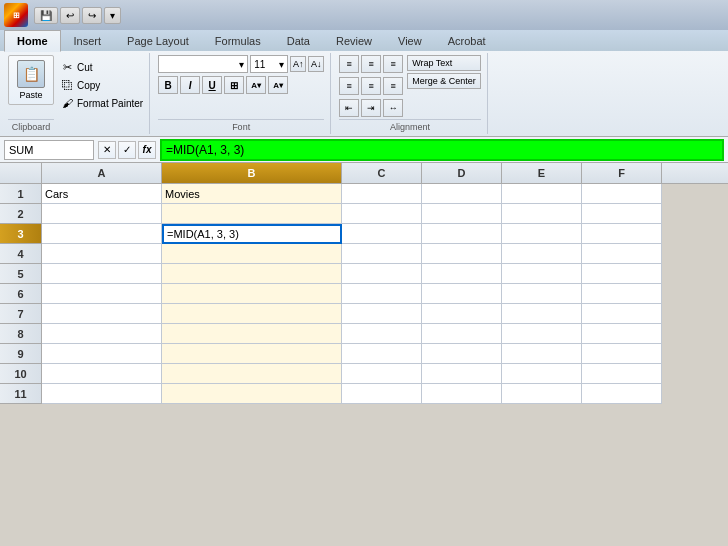  Describe the element at coordinates (107, 150) in the screenshot. I see `cancel-formula-button: ✕` at that location.